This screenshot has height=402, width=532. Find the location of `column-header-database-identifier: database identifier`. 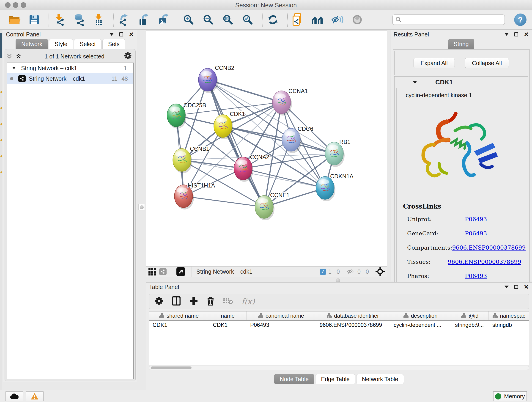

column-header-database-identifier: database identifier is located at coordinates (353, 316).